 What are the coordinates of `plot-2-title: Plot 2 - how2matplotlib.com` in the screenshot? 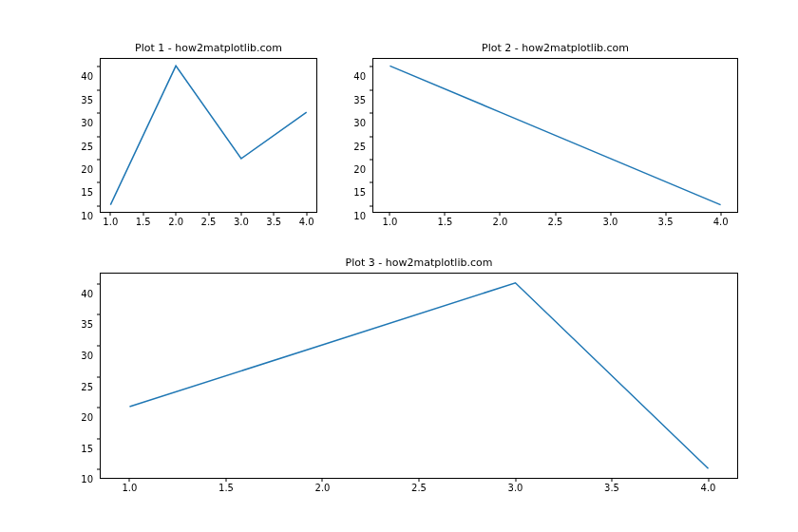 It's located at (555, 48).